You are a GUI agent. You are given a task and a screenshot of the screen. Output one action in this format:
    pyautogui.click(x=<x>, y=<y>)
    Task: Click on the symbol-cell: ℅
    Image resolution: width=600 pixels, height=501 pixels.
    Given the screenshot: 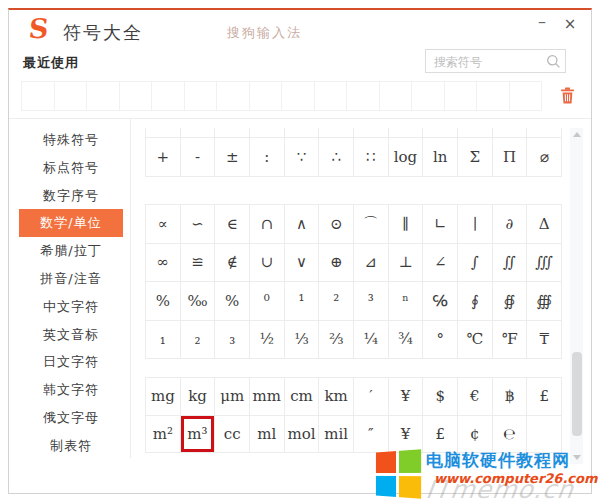 What is the action you would take?
    pyautogui.click(x=440, y=302)
    